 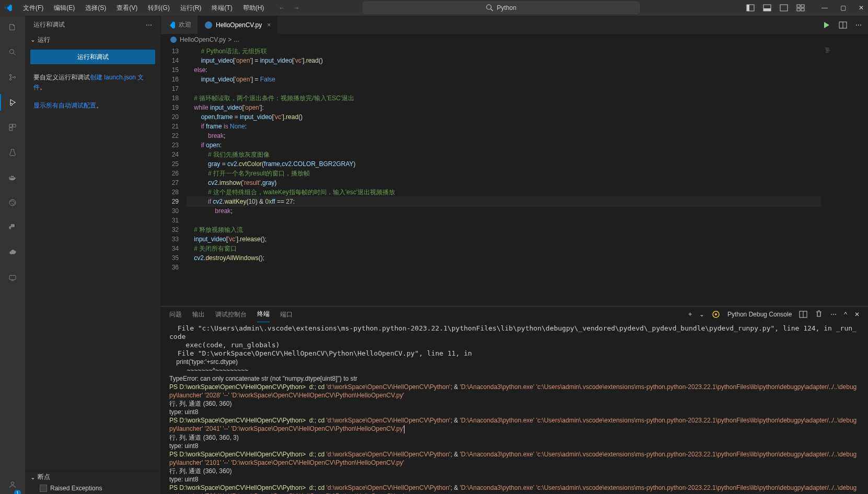 What do you see at coordinates (96, 8) in the screenshot?
I see `menu-select: 选择(S)` at bounding box center [96, 8].